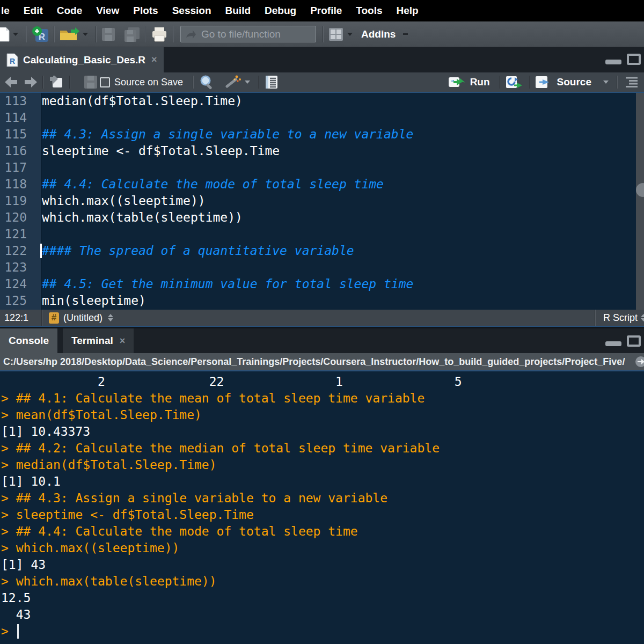 Image resolution: width=644 pixels, height=644 pixels. What do you see at coordinates (92, 341) in the screenshot?
I see `terminal-tab-label: Terminal` at bounding box center [92, 341].